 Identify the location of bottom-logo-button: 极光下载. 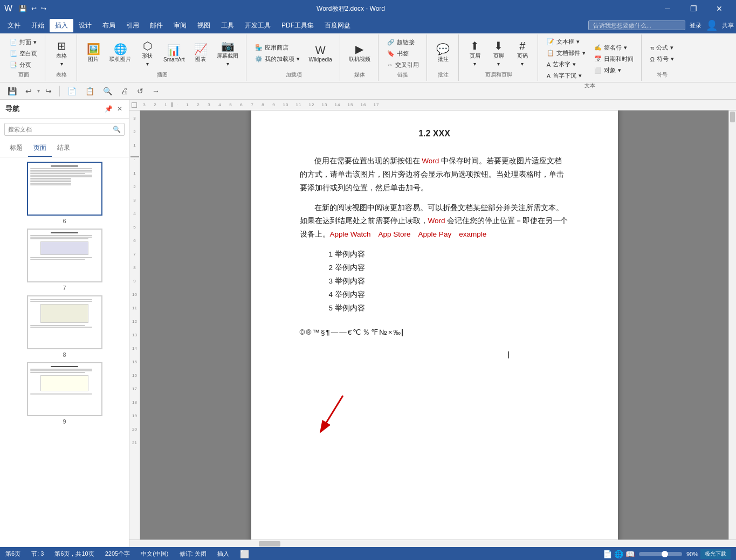
(716, 554).